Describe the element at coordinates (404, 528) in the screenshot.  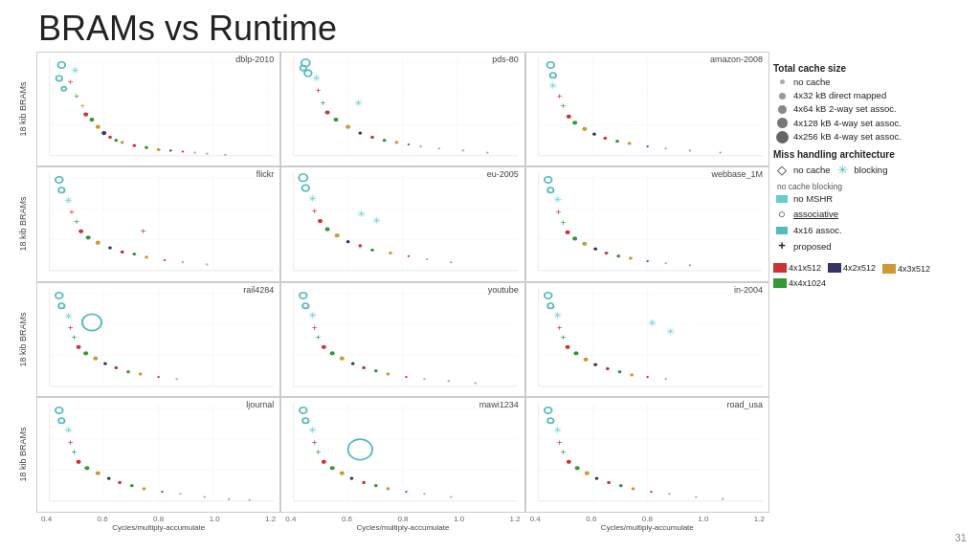
I see `x-axis-title-col1: Cycles/multiply-accumulate` at that location.